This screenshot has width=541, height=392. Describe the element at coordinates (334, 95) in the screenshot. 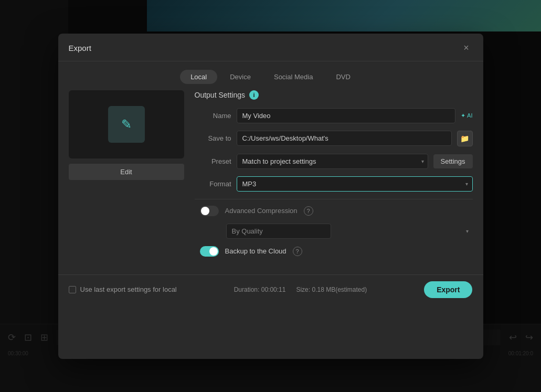

I see `section-header: Output Settings i` at that location.